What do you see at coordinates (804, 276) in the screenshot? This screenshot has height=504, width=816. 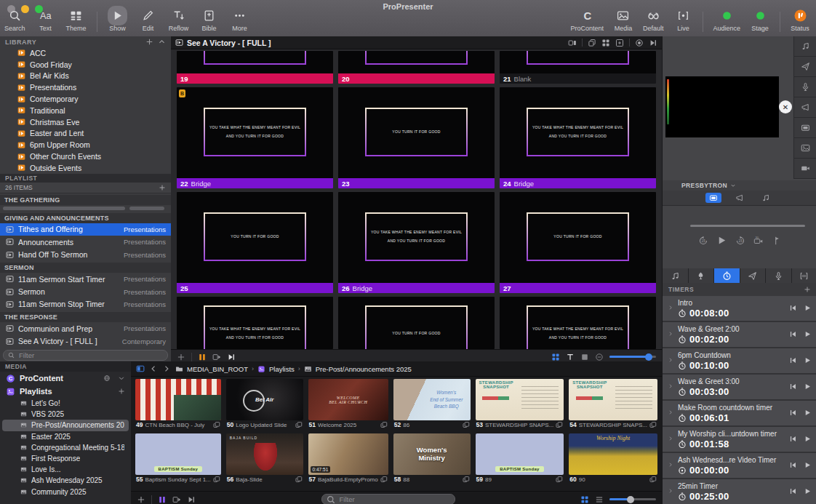 I see `dock-tab-capture` at bounding box center [804, 276].